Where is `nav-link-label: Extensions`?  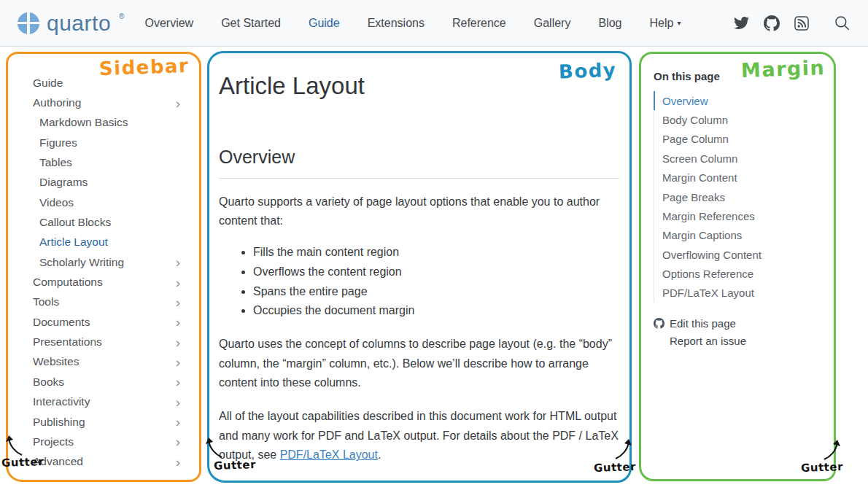
nav-link-label: Extensions is located at coordinates (396, 23).